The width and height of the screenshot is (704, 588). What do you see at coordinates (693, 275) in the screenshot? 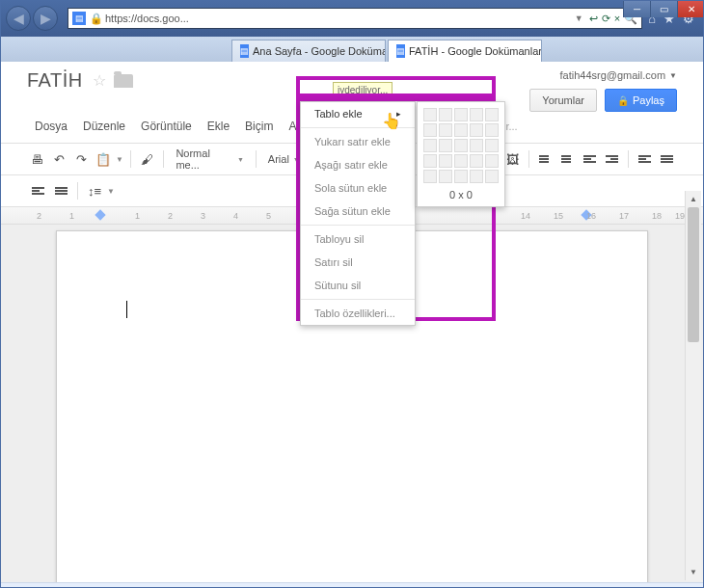
I see `scroll-thumb` at bounding box center [693, 275].